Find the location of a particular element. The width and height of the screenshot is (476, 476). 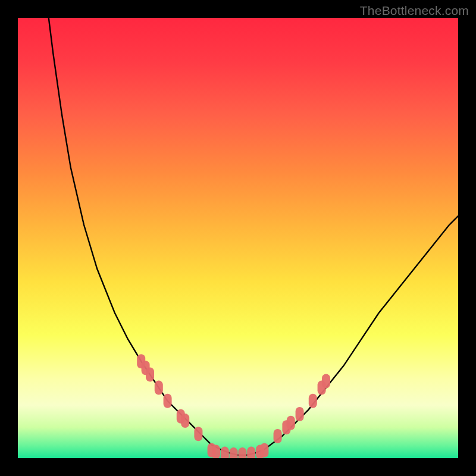

attribution-text: TheBottleneck.com is located at coordinates (414, 11).